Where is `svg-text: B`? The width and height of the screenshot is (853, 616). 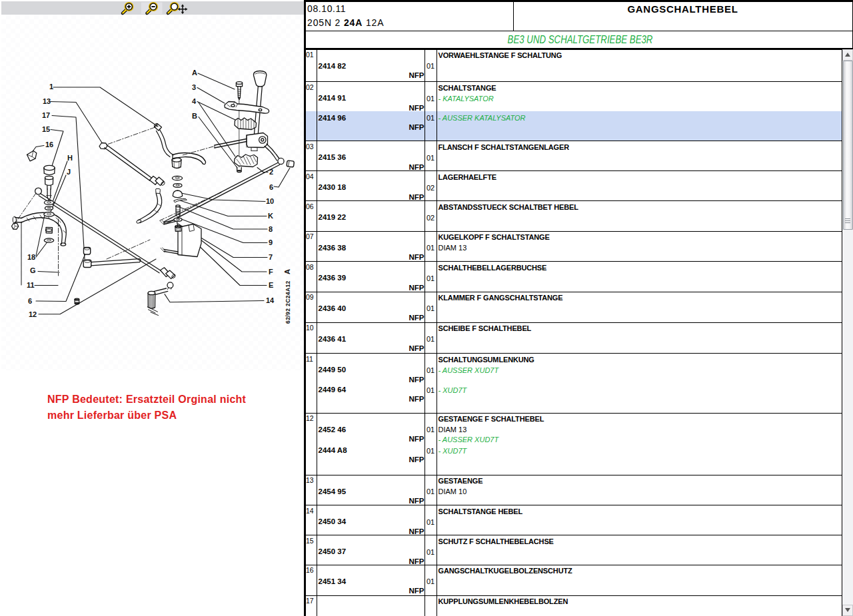 svg-text: B is located at coordinates (195, 116).